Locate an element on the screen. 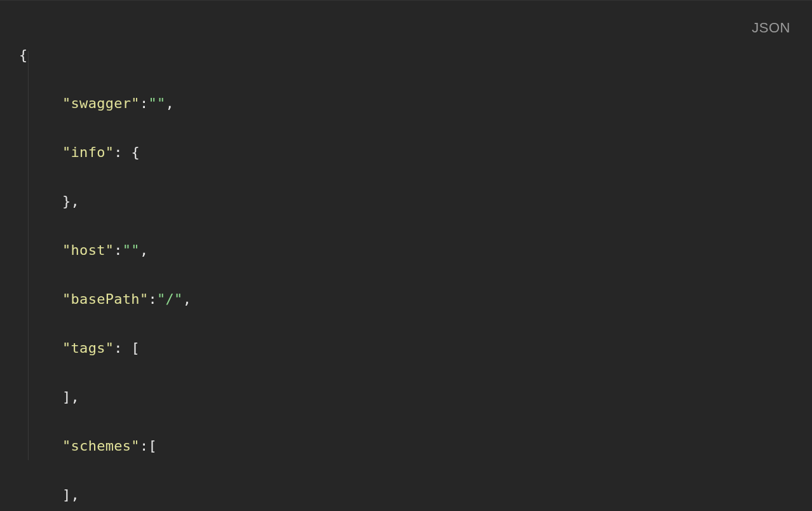 This screenshot has width=812, height=511. json-key: "tags" is located at coordinates (88, 348).